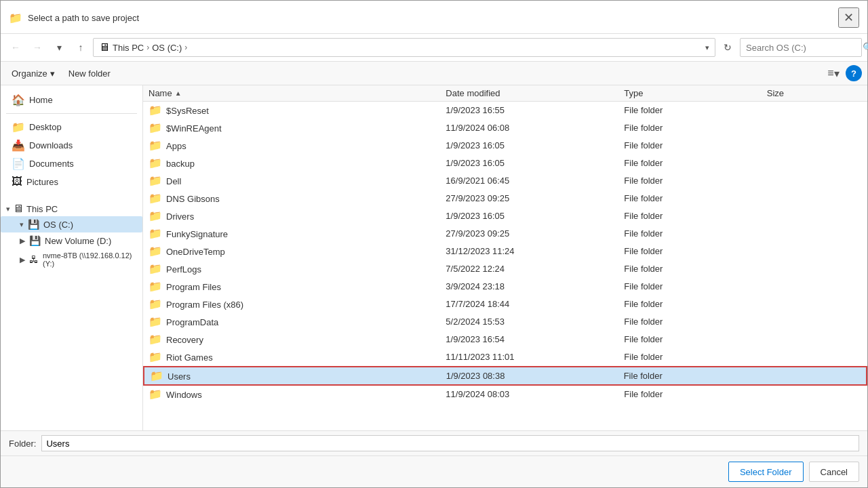 The height and width of the screenshot is (488, 868). I want to click on table-row: 📁Riot Games 11/11/2023 11:01 File folder, so click(505, 357).